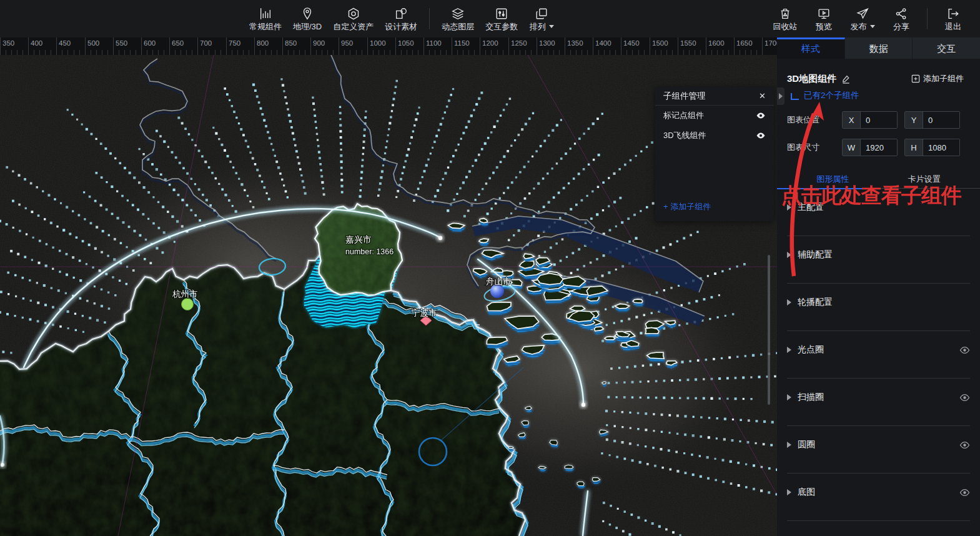  I want to click on subtab-graphic-properties: 图形属性, so click(833, 179).